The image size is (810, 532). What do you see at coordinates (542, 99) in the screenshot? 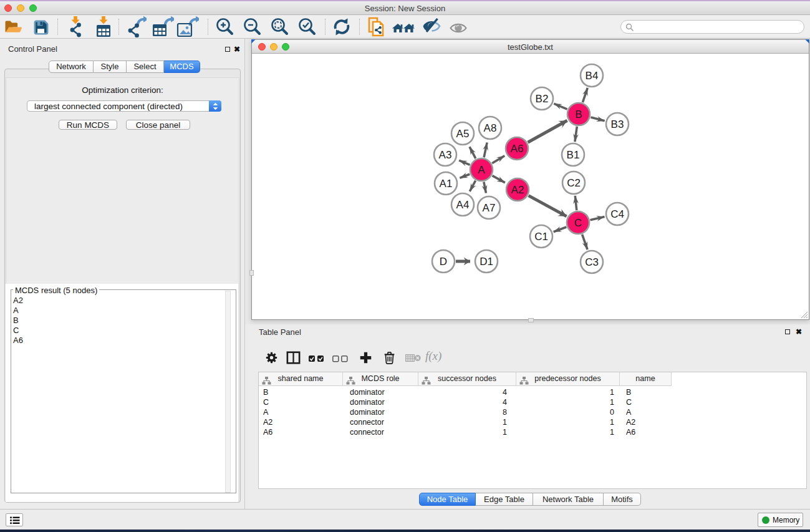
I see `svg-text: B2` at bounding box center [542, 99].